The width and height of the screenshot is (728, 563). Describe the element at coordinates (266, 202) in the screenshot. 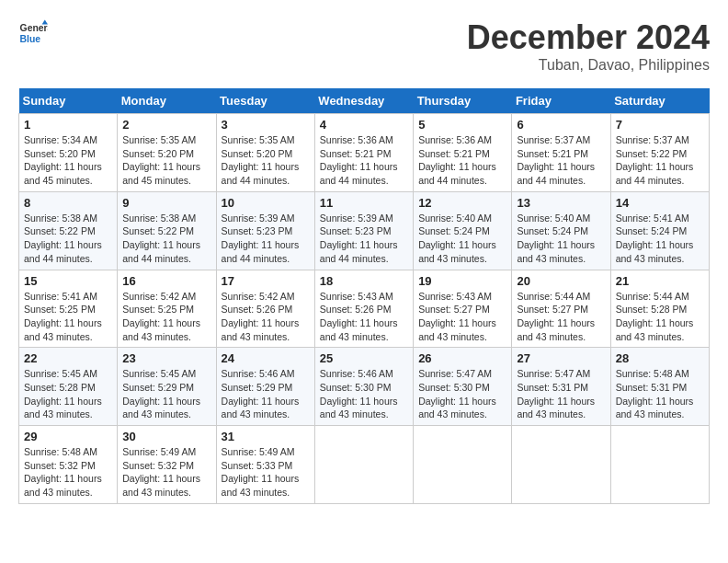

I see `day-number: 10` at that location.